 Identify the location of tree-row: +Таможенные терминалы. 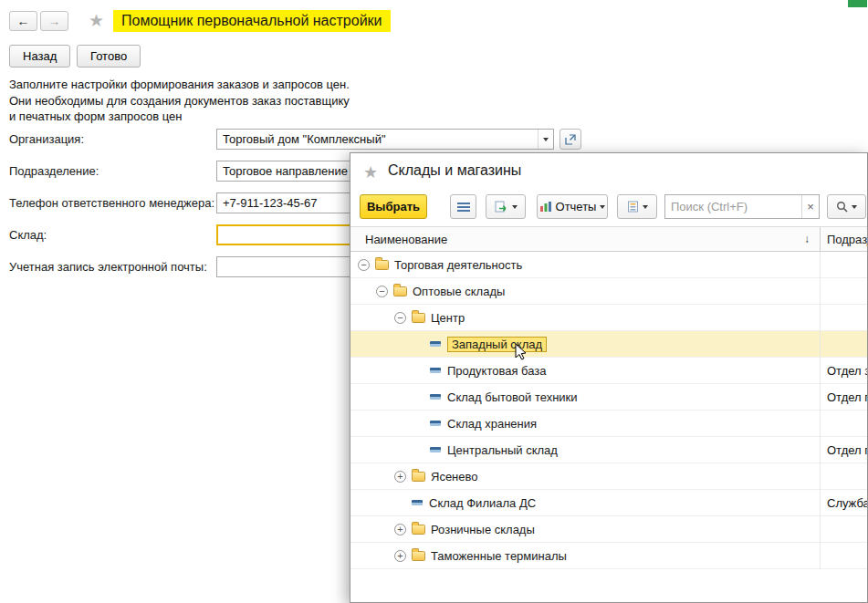
(609, 556).